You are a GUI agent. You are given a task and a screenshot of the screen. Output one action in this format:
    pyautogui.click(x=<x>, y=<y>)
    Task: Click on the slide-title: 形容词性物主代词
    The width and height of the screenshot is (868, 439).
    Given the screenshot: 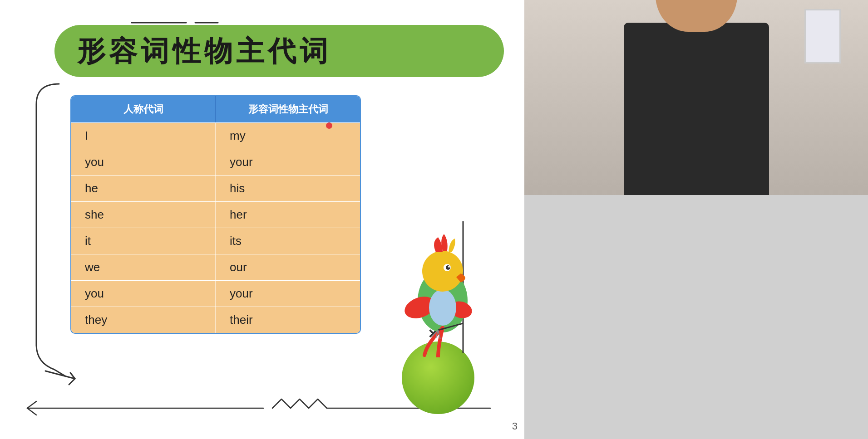 What is the action you would take?
    pyautogui.click(x=204, y=51)
    